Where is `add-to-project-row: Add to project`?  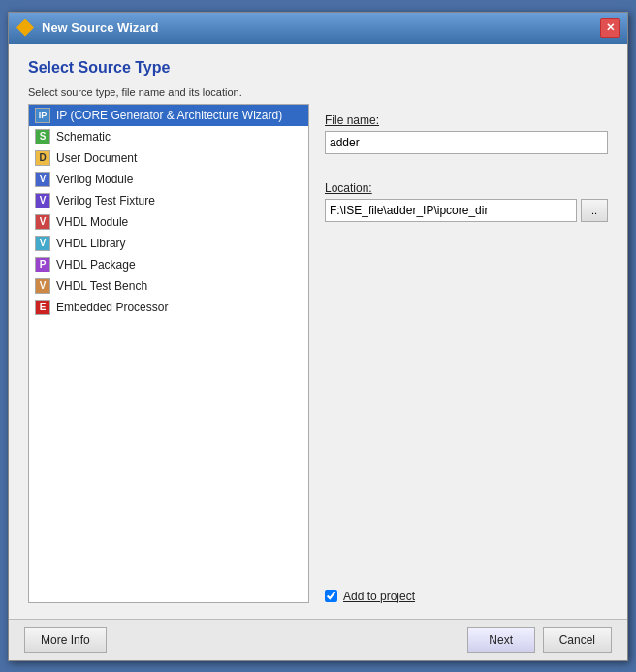 add-to-project-row: Add to project is located at coordinates (466, 589).